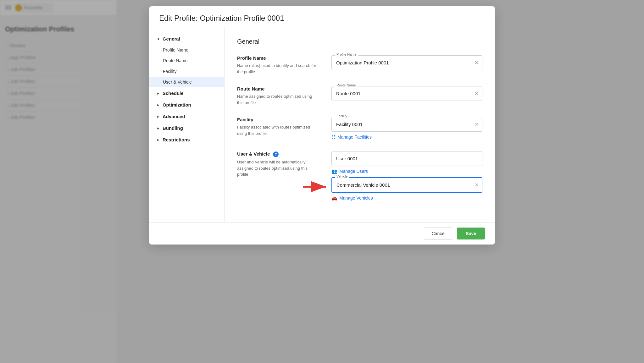  What do you see at coordinates (350, 171) in the screenshot?
I see `manage-users-link: 👥 Manage Users` at bounding box center [350, 171].